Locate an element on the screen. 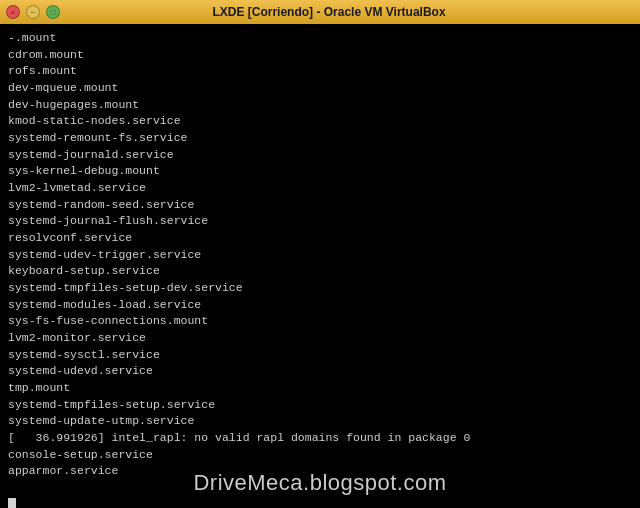 The height and width of the screenshot is (508, 640). close-icon: × is located at coordinates (14, 12).